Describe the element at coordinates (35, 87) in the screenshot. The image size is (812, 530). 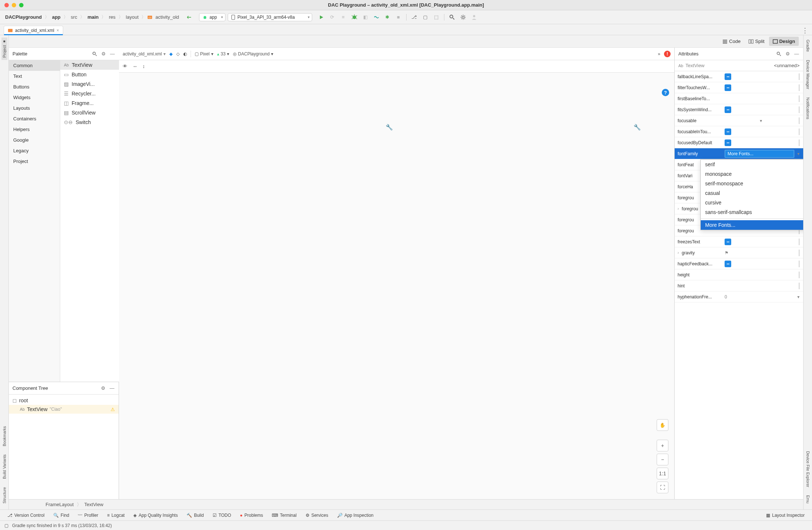
I see `palette-category: Buttons` at that location.